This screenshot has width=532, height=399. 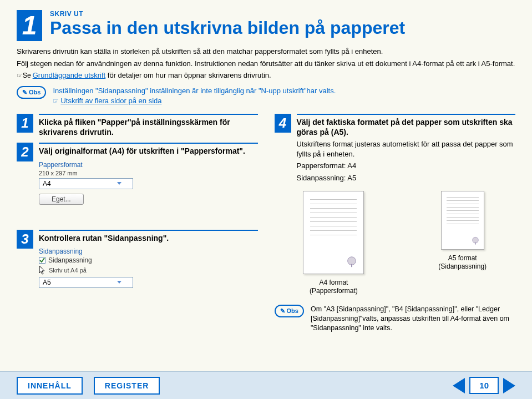 I want to click on prev-page-arrow, so click(x=459, y=386).